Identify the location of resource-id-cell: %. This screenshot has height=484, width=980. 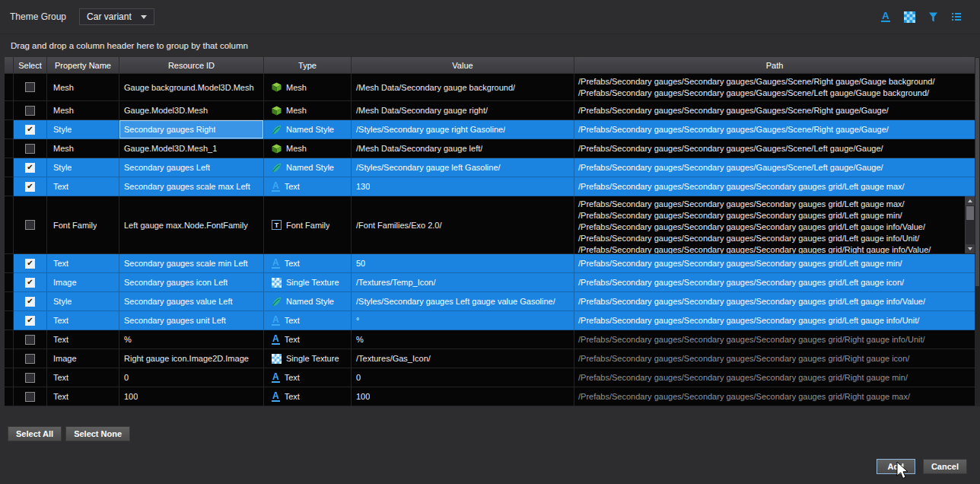
(192, 339).